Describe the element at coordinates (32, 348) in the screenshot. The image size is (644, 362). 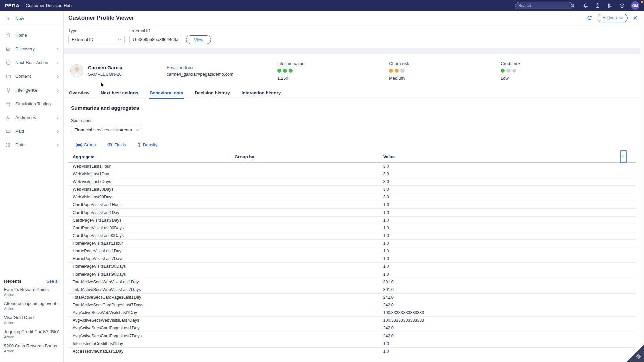
I see `recent-item: $200 Cash Rewards Bonus Action` at that location.